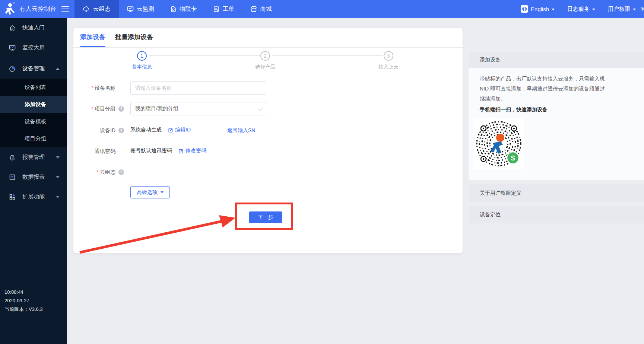  What do you see at coordinates (34, 69) in the screenshot?
I see `sidebar-item-device-manage: 设备管理` at bounding box center [34, 69].